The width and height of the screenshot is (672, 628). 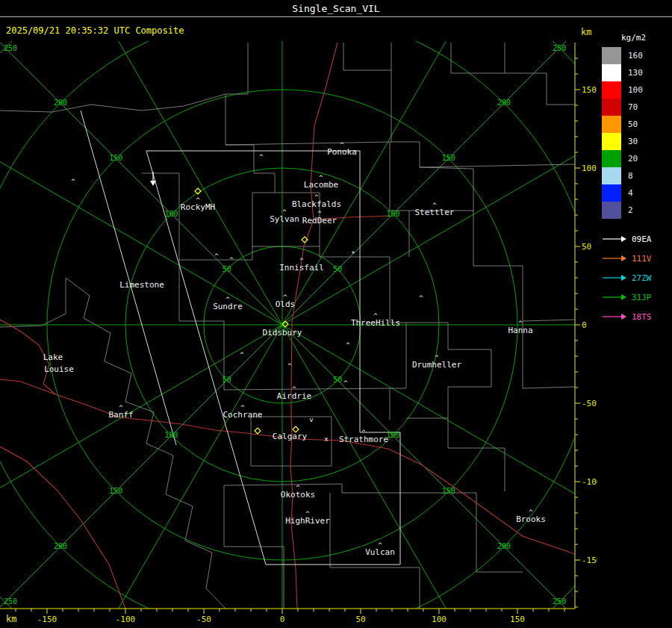 What do you see at coordinates (633, 158) in the screenshot?
I see `scale-value-label: 20` at bounding box center [633, 158].